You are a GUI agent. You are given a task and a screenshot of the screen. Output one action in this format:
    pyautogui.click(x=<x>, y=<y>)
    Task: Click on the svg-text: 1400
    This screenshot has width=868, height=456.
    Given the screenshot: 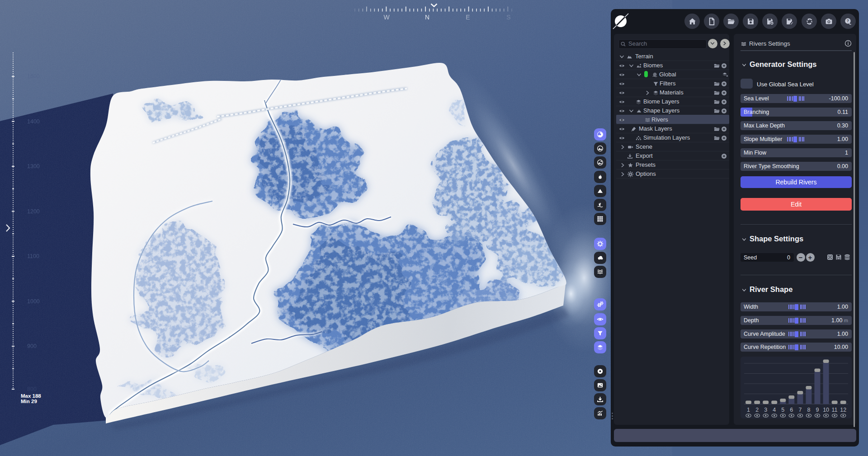 What is the action you would take?
    pyautogui.click(x=33, y=122)
    